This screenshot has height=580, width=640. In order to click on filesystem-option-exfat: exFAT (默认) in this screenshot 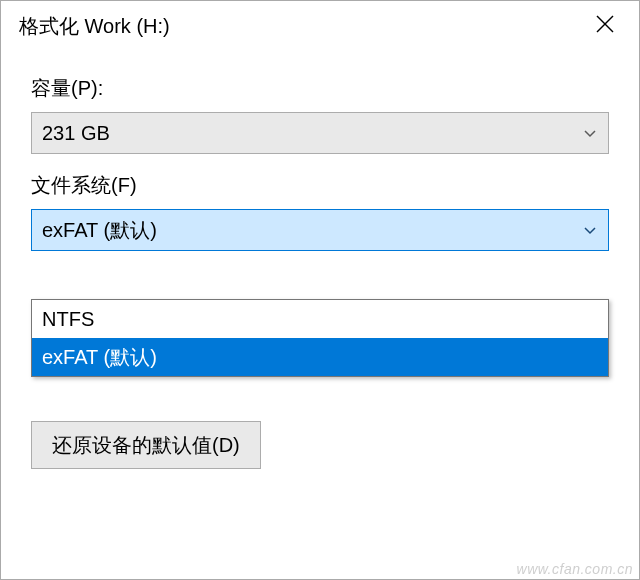, I will do `click(320, 357)`.